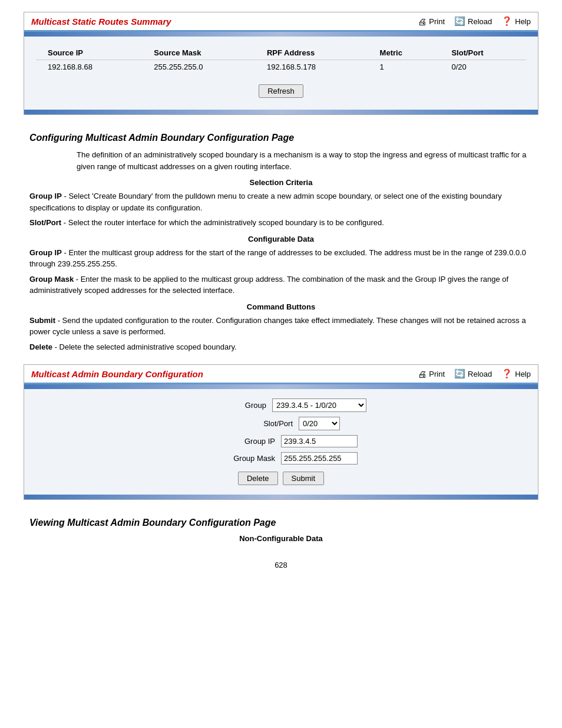  What do you see at coordinates (281, 307) in the screenshot?
I see `command-buttons-heading: Command Buttons` at bounding box center [281, 307].